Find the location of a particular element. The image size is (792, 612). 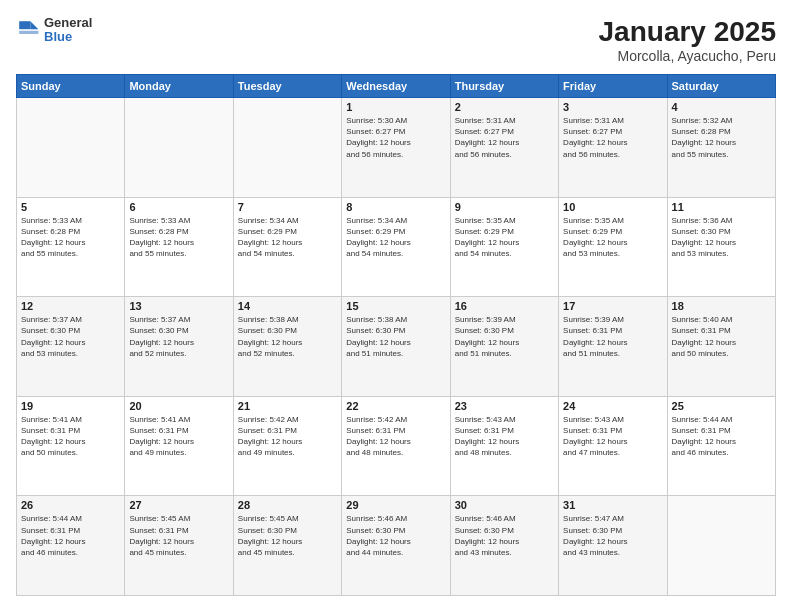

day-info: Sunrise: 5:34 AM Sunset: 6:29 PM Dayligh… is located at coordinates (396, 238).